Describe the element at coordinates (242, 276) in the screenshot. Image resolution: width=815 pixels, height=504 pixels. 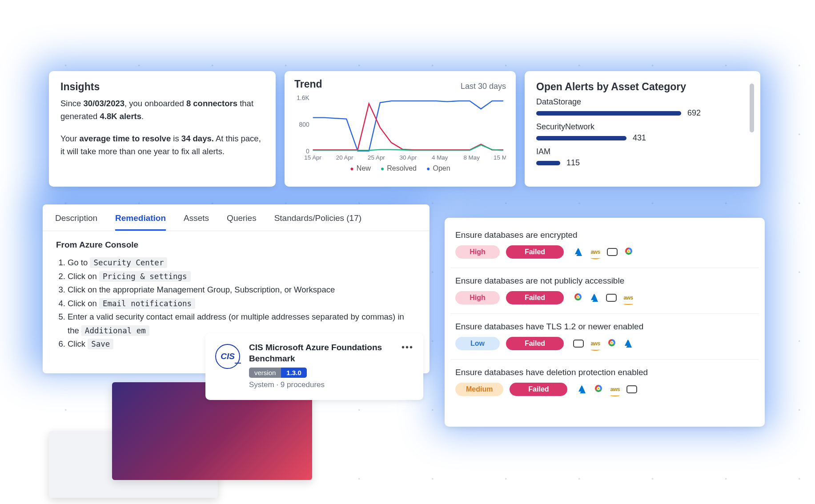
I see `remediation-step: Click on Pricing & settings` at that location.